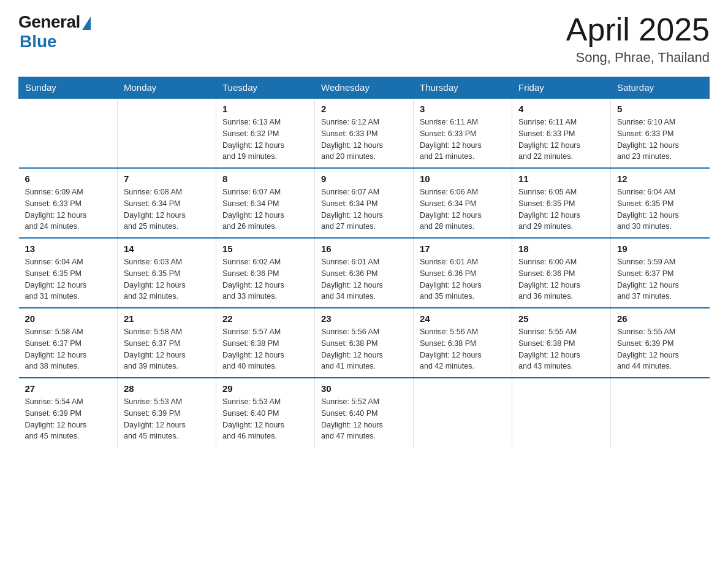  Describe the element at coordinates (69, 419) in the screenshot. I see `day-info: Sunrise: 5:54 AMSunset: 6:39 PMDaylight:…` at that location.